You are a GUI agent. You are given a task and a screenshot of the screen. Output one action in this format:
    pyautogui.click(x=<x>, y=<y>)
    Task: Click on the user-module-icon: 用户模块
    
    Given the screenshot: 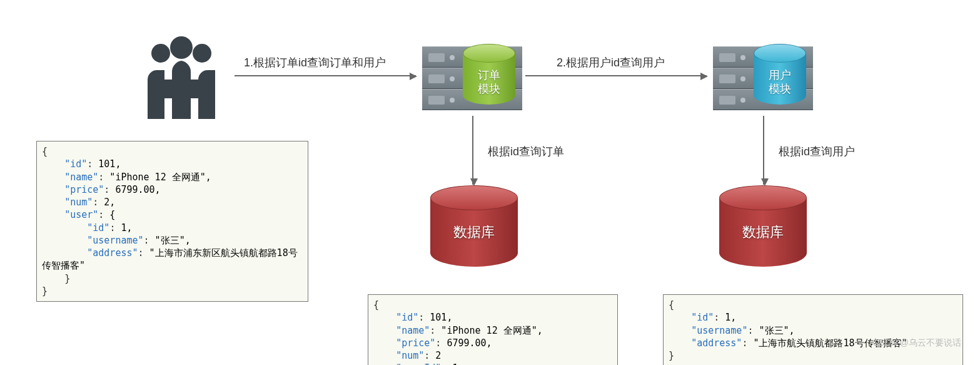 What is the action you would take?
    pyautogui.click(x=780, y=80)
    